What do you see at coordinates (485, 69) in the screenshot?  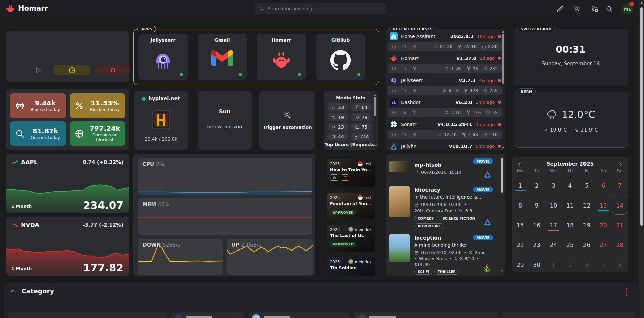 I see `issue-icon` at bounding box center [485, 69].